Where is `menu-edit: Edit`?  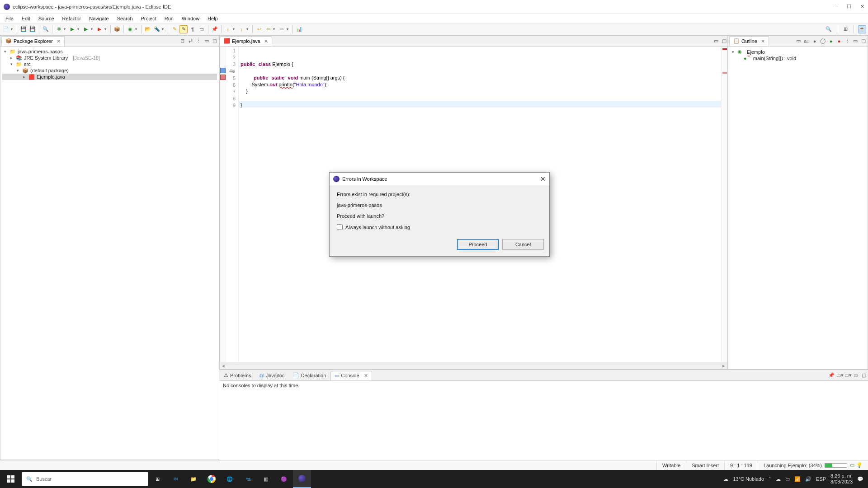
menu-edit: Edit is located at coordinates (26, 19).